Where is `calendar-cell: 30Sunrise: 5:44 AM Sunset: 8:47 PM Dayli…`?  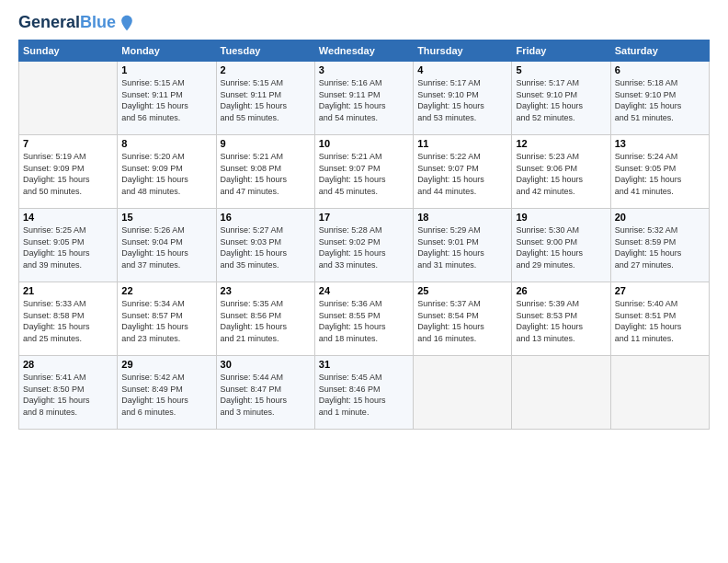
calendar-cell: 30Sunrise: 5:44 AM Sunset: 8:47 PM Dayli… is located at coordinates (265, 393).